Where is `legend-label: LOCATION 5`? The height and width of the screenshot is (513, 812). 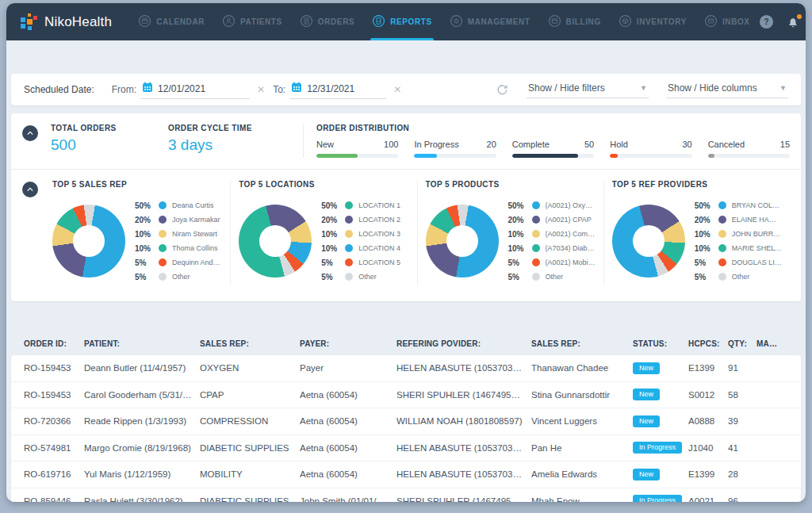 legend-label: LOCATION 5 is located at coordinates (379, 262).